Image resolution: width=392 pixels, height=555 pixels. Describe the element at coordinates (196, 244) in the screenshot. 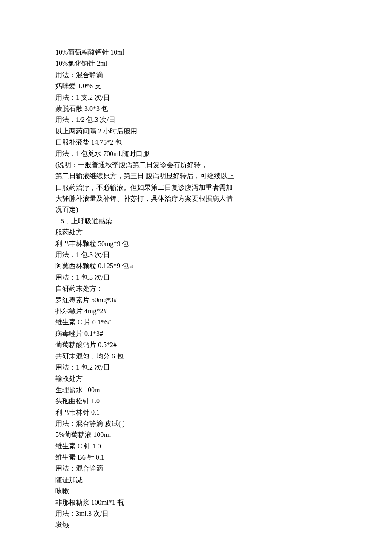

I see `text-line: 利巴韦林颗粒 50mg*9 包` at that location.